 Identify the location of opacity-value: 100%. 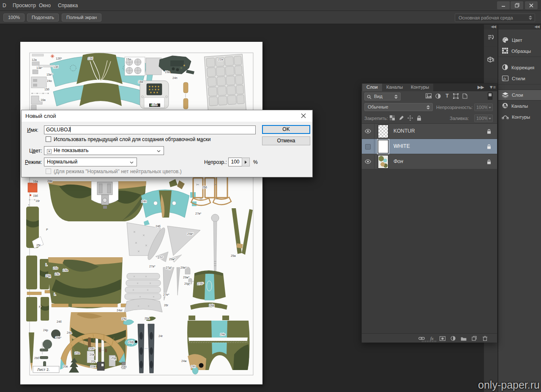
(481, 107).